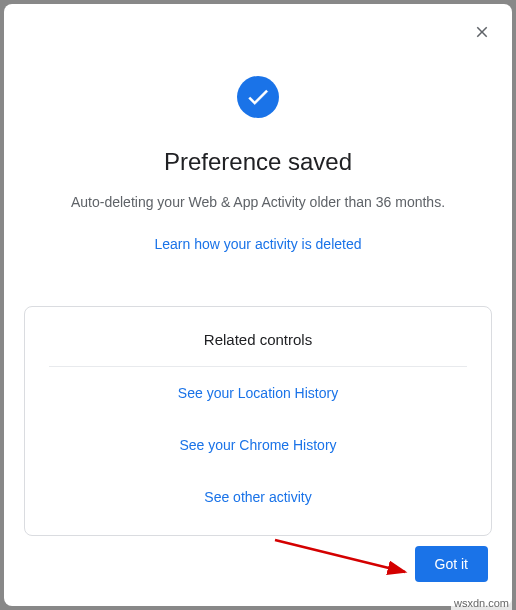 Image resolution: width=516 pixels, height=610 pixels. I want to click on dialog-title: Preference saved, so click(258, 162).